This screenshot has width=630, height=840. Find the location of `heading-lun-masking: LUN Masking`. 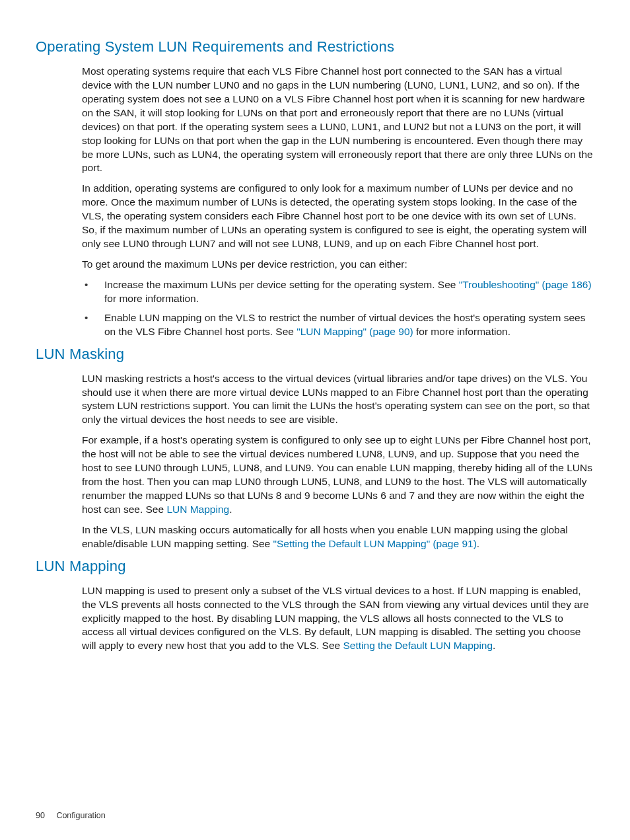

heading-lun-masking: LUN Masking is located at coordinates (315, 354).